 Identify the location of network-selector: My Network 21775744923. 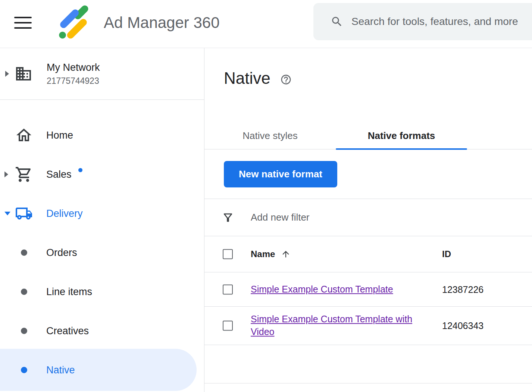
(102, 74).